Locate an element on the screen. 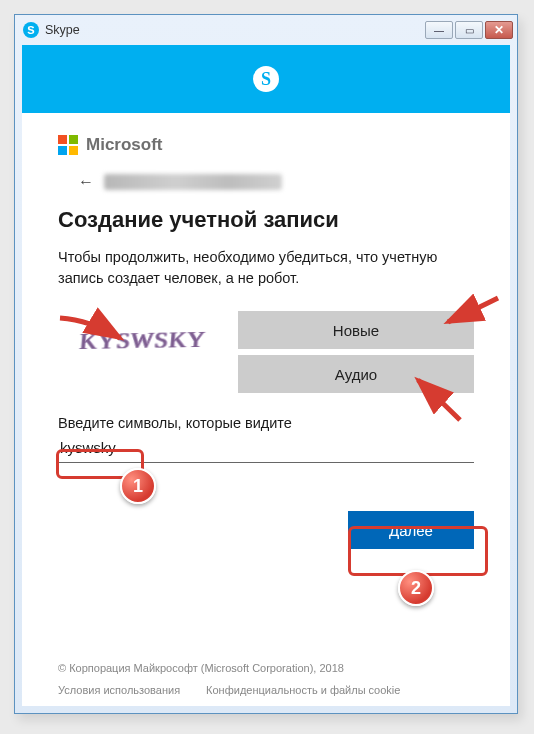 The width and height of the screenshot is (534, 734). skype-topbar: S is located at coordinates (266, 79).